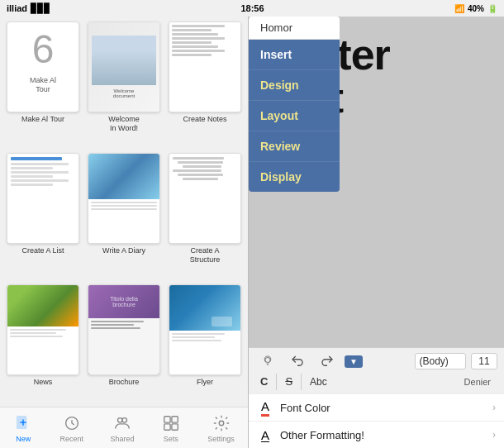  Describe the element at coordinates (43, 84) in the screenshot. I see `template-item-make-al-tour: 6 Make AlTour Make Al Tour` at that location.